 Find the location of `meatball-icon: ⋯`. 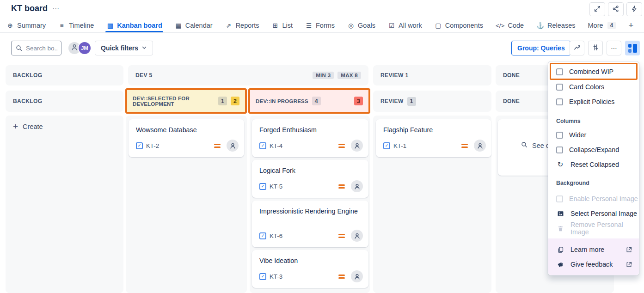

meatball-icon: ⋯ is located at coordinates (614, 48).